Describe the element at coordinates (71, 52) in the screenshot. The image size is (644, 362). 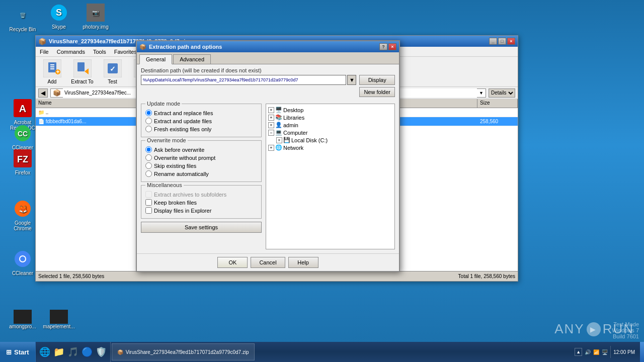
I see `menu-commands: Commands` at that location.